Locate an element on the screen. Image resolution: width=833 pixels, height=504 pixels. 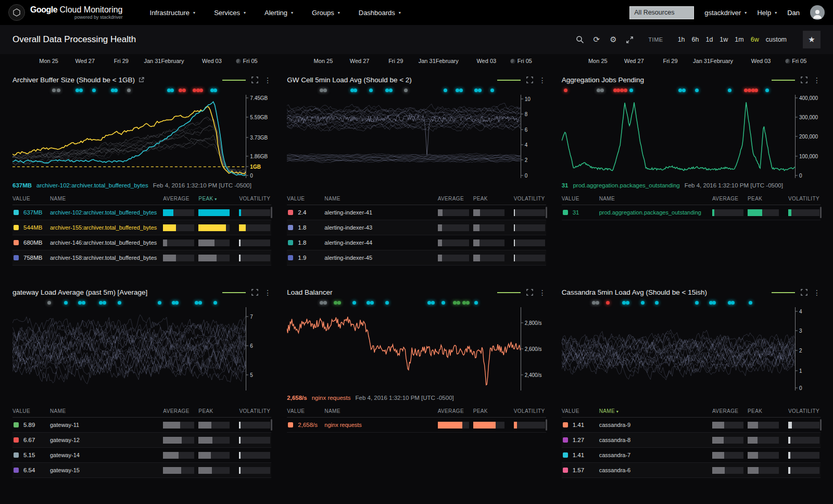
nav-menu-infrastructure: Infrastructure▾ is located at coordinates (173, 12).